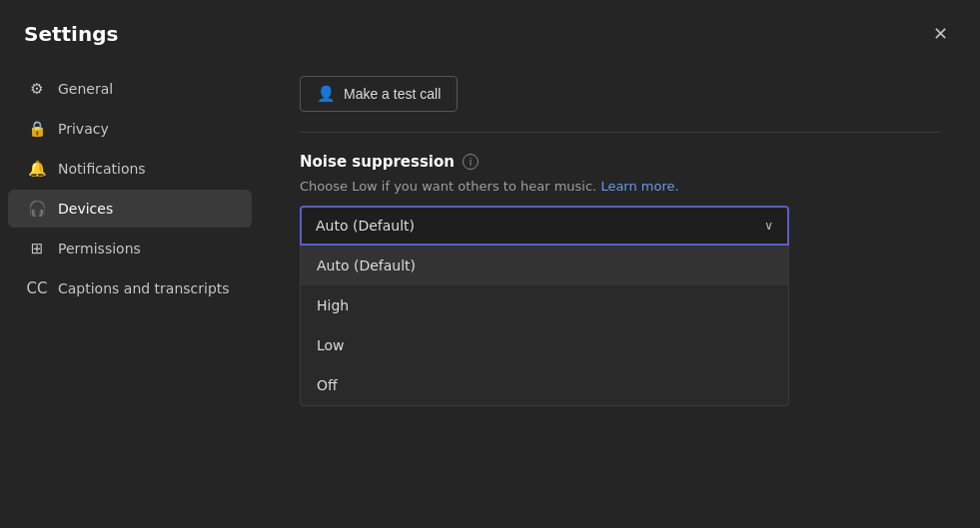  I want to click on sidebar-label-general: General, so click(86, 89).